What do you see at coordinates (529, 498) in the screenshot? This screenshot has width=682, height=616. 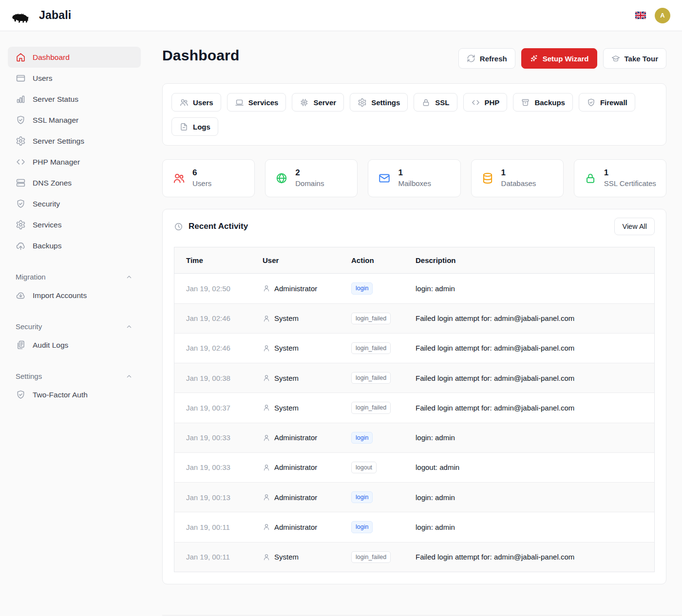 I see `activity-description: login: admin` at bounding box center [529, 498].